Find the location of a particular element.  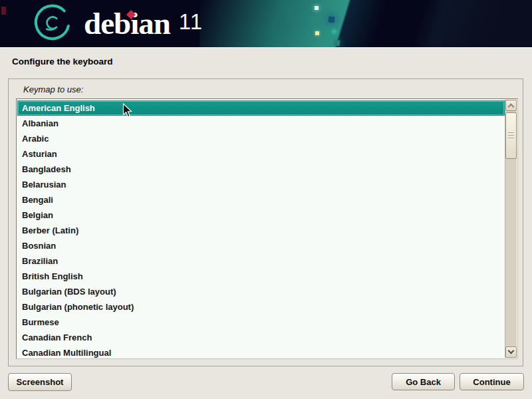

debian-swirl-logo-icon is located at coordinates (51, 24).